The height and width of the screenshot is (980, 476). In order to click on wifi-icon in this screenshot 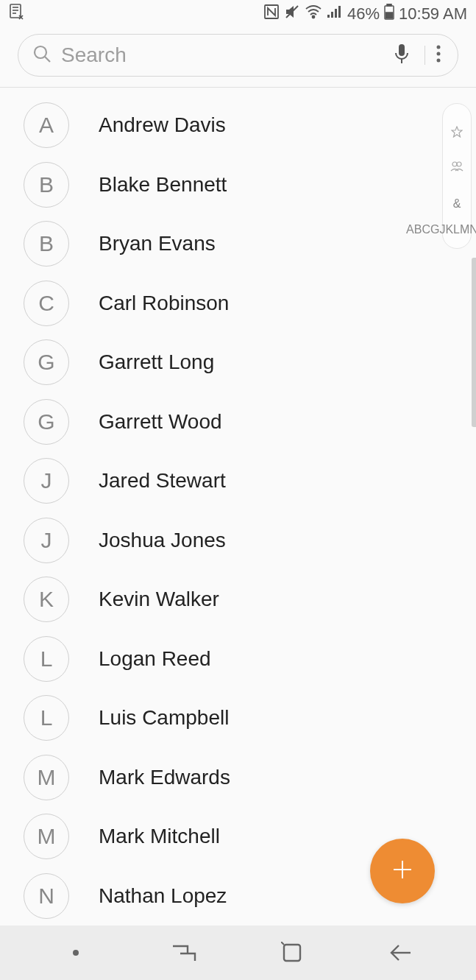, I will do `click(313, 14)`.